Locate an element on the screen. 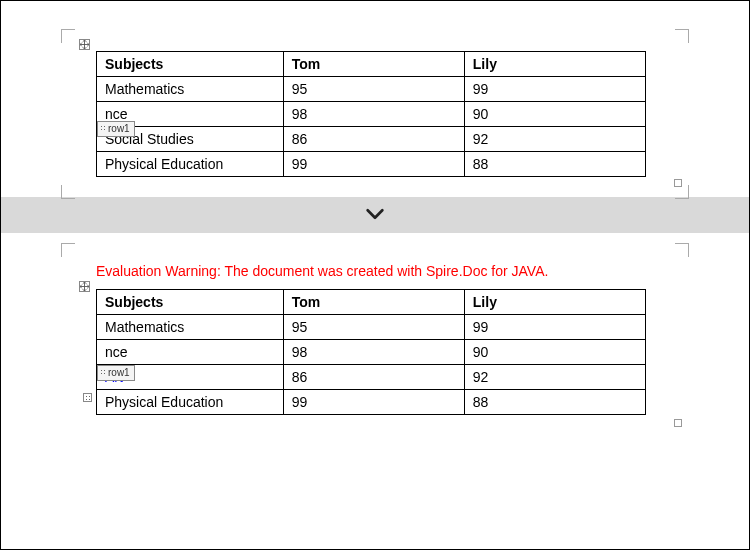  page-collapse-divider is located at coordinates (375, 215).